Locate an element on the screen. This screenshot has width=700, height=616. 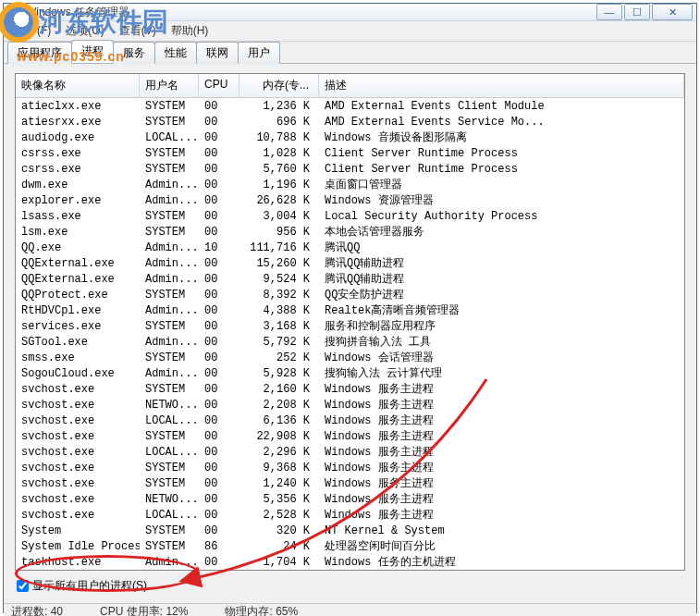
cell-mem: 1,028 K is located at coordinates (279, 154).